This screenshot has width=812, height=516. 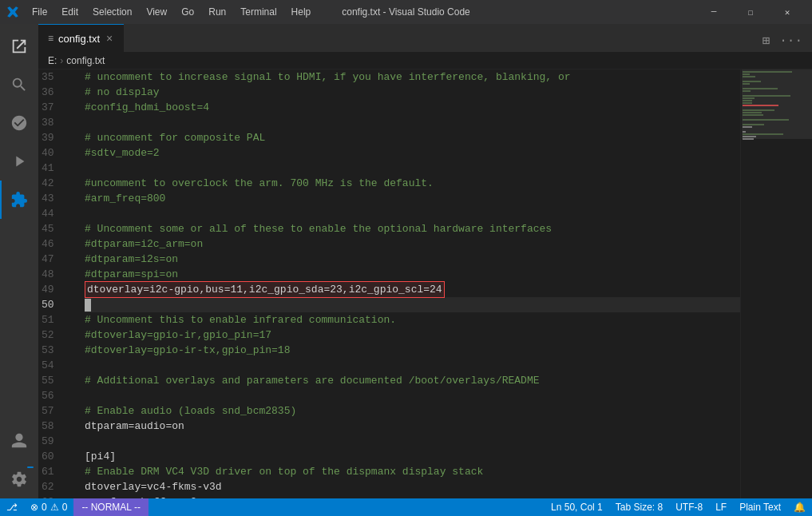 What do you see at coordinates (259, 184) in the screenshot?
I see `comment-span: #uncomment to overclock the arm. 700 MHz…` at bounding box center [259, 184].